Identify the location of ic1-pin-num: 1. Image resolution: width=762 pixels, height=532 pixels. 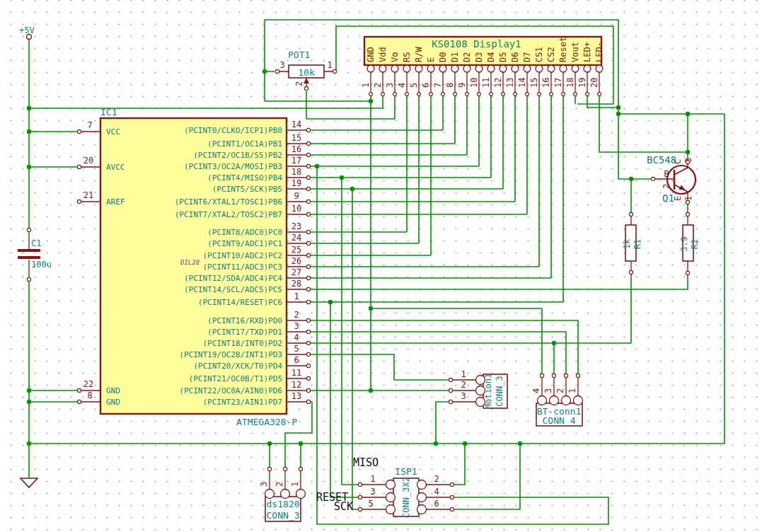
(296, 296).